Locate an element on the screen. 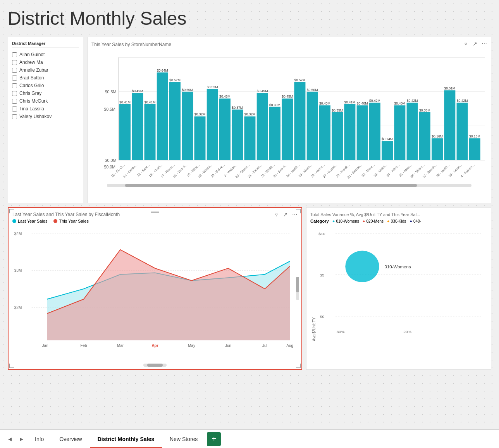  slicer-label-8: Valery Ushakov is located at coordinates (36, 117).